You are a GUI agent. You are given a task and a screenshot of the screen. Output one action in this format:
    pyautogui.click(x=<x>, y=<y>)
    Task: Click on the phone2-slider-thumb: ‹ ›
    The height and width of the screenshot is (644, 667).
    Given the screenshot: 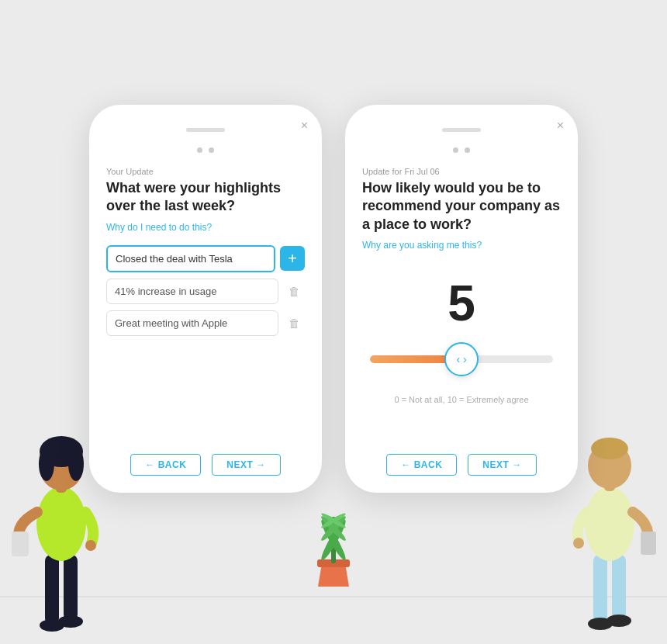 What is the action you would take?
    pyautogui.click(x=461, y=359)
    